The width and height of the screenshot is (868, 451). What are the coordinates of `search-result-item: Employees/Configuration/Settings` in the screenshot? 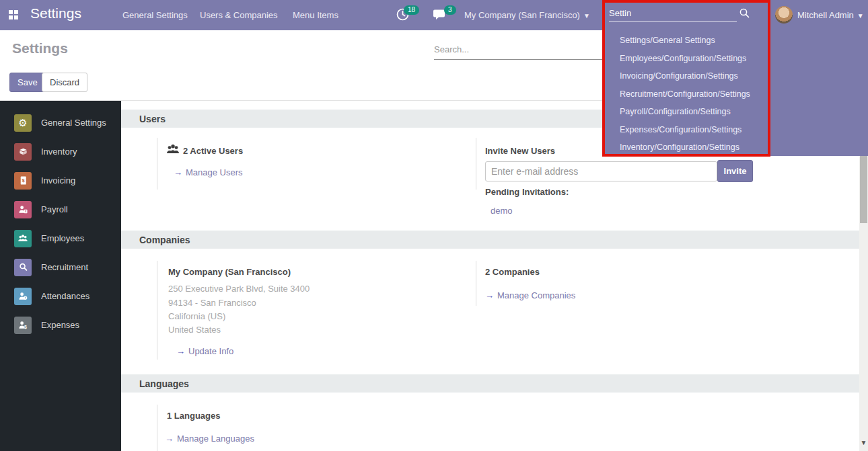 It's located at (685, 59).